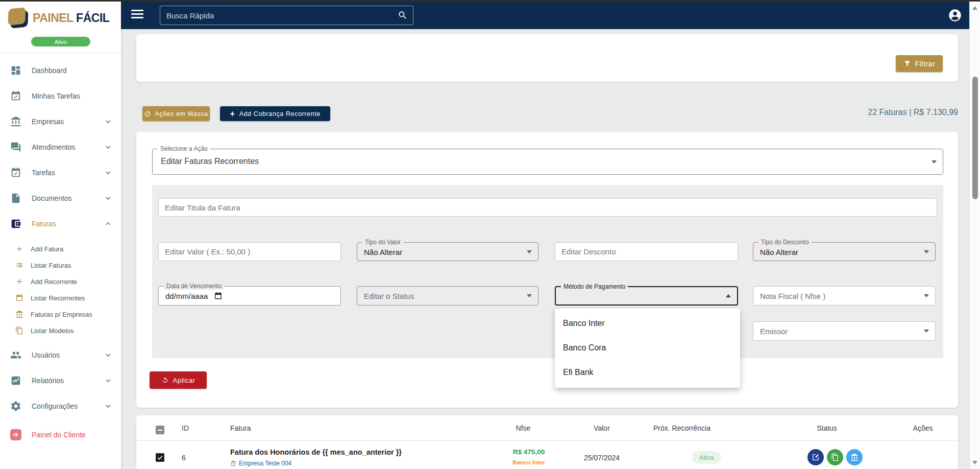  I want to click on quick-search, so click(287, 15).